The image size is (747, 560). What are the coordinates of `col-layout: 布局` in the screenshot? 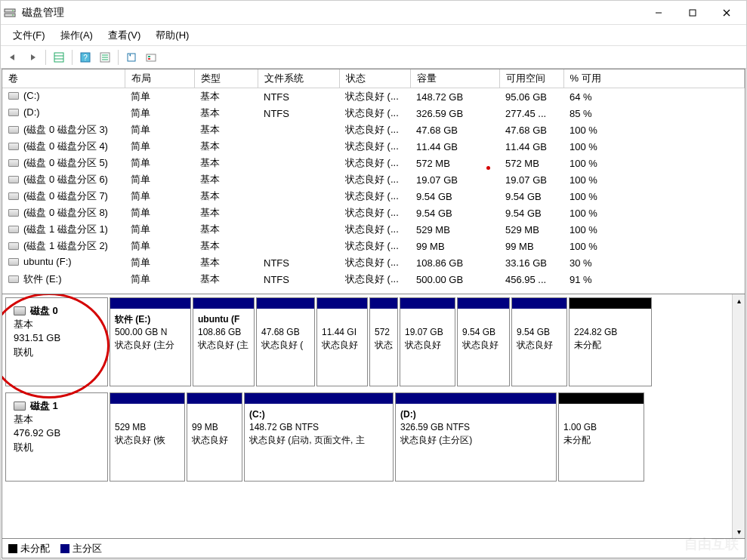 It's located at (159, 78).